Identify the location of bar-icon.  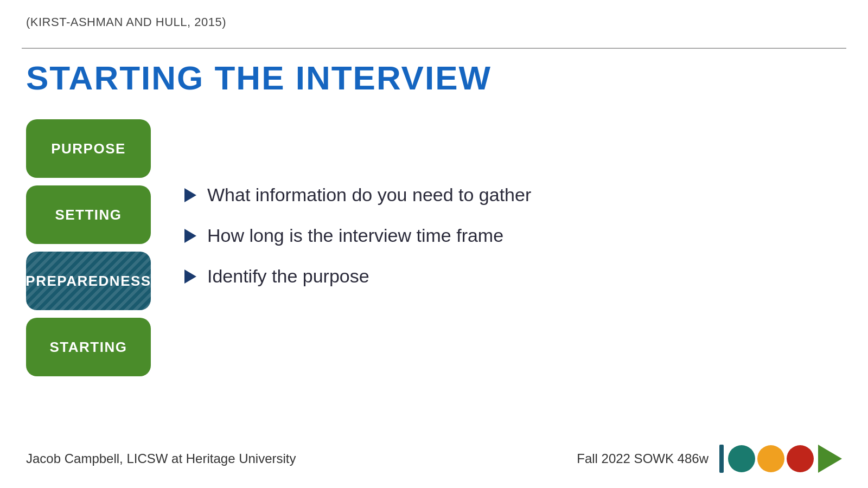
(722, 459).